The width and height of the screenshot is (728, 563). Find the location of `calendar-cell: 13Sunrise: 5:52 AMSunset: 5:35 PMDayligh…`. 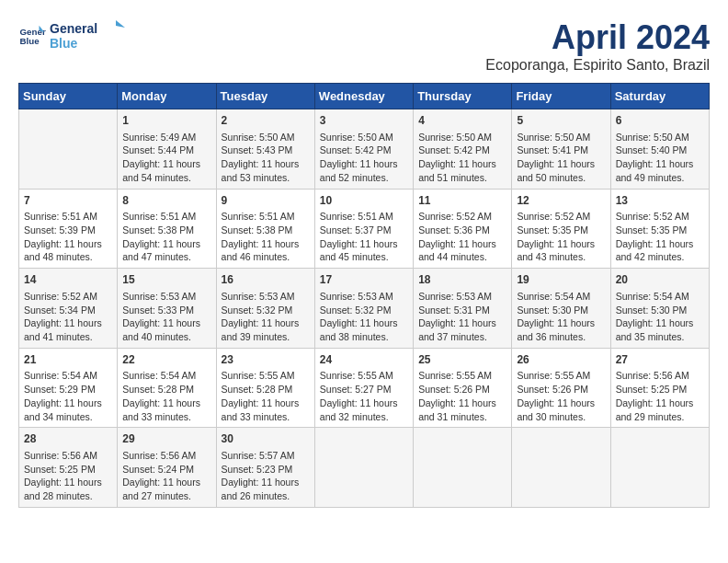

calendar-cell: 13Sunrise: 5:52 AMSunset: 5:35 PMDayligh… is located at coordinates (660, 228).